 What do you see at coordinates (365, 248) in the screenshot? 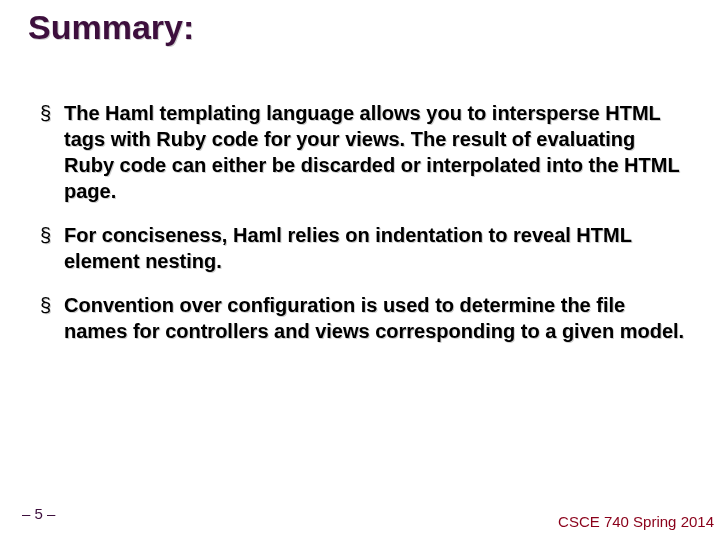
I see `bullet-item: § For conciseness, Haml relies on indent…` at bounding box center [365, 248].